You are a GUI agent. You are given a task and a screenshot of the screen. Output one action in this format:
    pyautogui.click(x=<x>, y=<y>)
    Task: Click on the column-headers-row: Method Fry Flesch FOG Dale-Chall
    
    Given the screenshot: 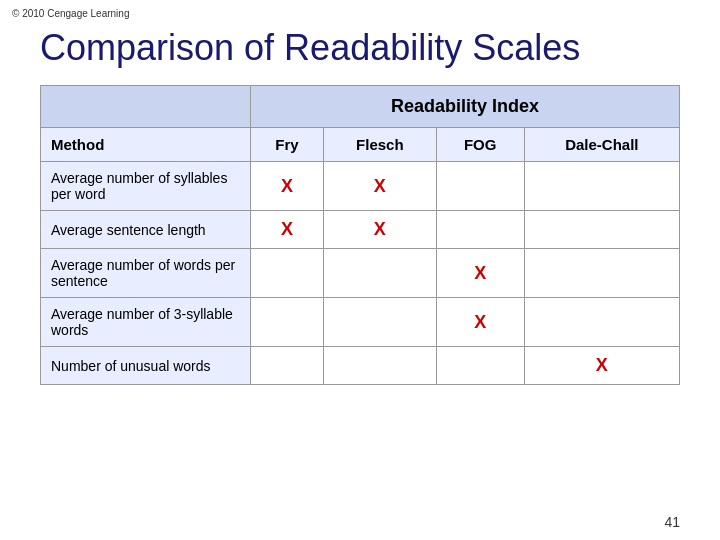 What is the action you would take?
    pyautogui.click(x=360, y=145)
    